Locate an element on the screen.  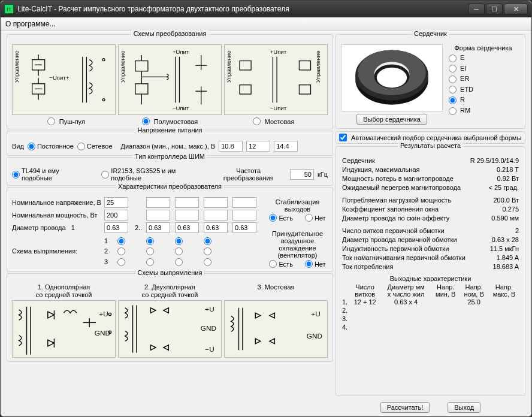
shape-EI: EI is located at coordinates (484, 69).